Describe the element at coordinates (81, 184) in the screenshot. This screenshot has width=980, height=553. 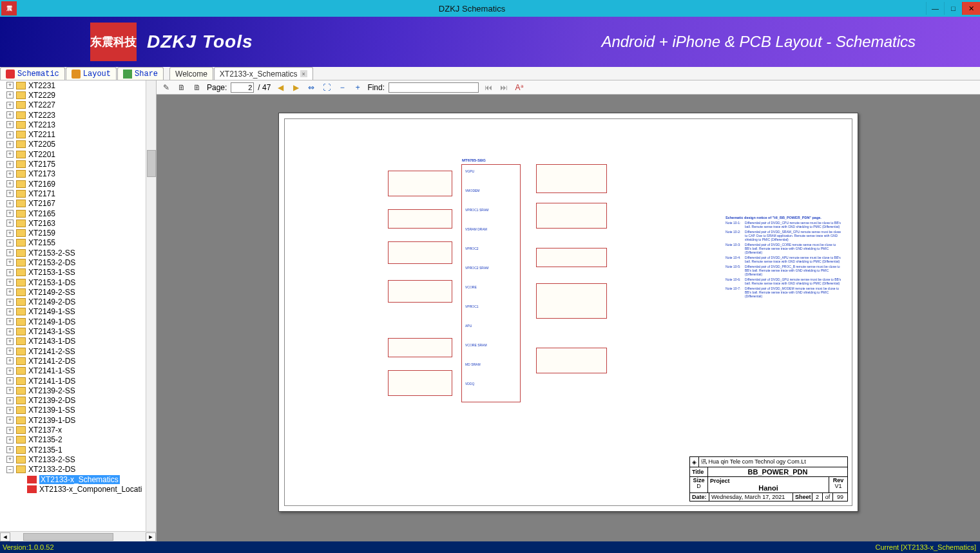
I see `tree-folder-node: +XT2169` at that location.